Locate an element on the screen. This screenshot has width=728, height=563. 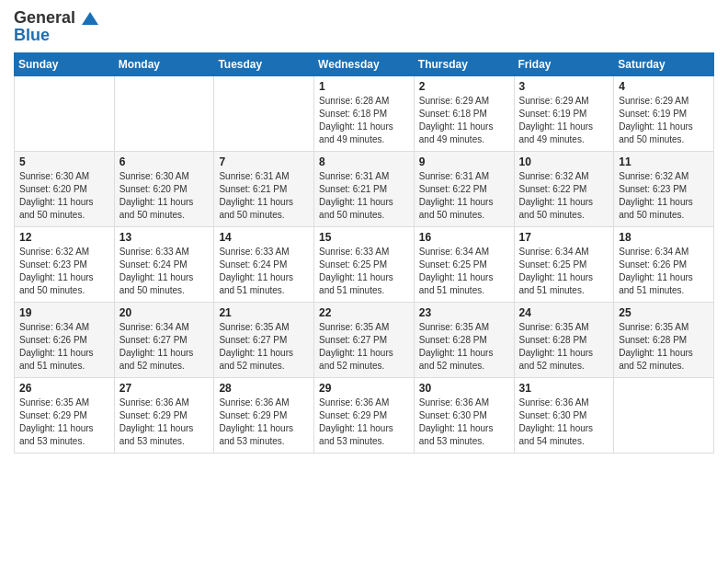
header: General Blue is located at coordinates (364, 28).